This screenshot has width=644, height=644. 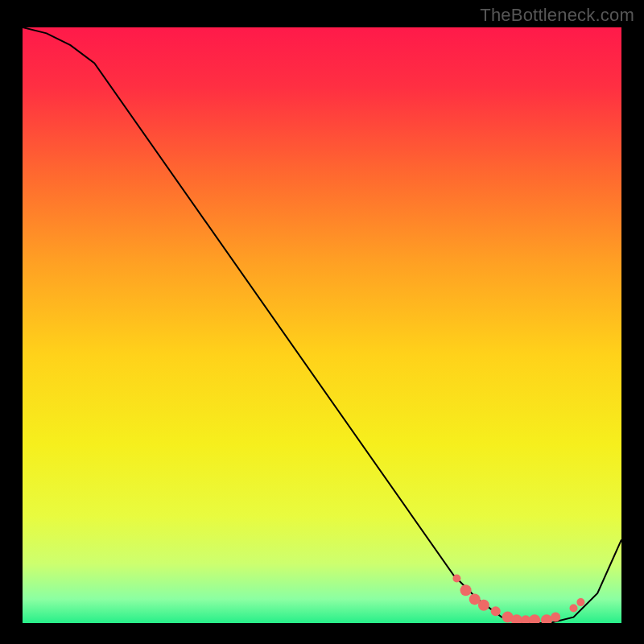 What do you see at coordinates (557, 15) in the screenshot?
I see `attribution-text: TheBottleneck.com` at bounding box center [557, 15].